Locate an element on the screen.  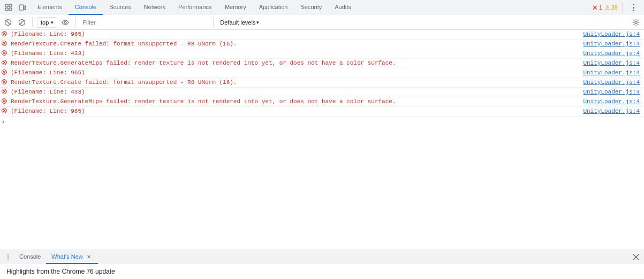
drawer-tab-whats-new: What's New ✕ is located at coordinates (72, 257).